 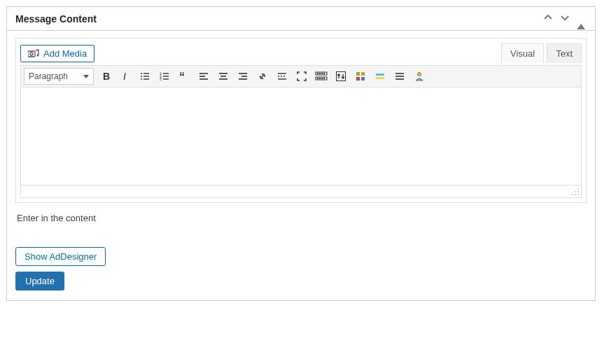 I want to click on metabox-header-actions, so click(x=564, y=18).